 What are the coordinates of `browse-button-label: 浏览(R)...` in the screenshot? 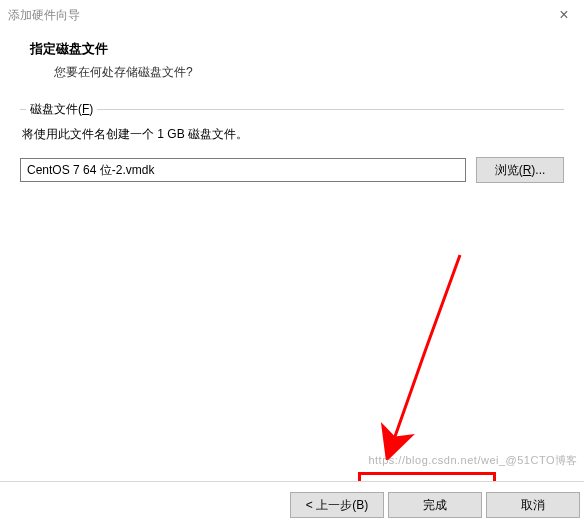 It's located at (520, 170).